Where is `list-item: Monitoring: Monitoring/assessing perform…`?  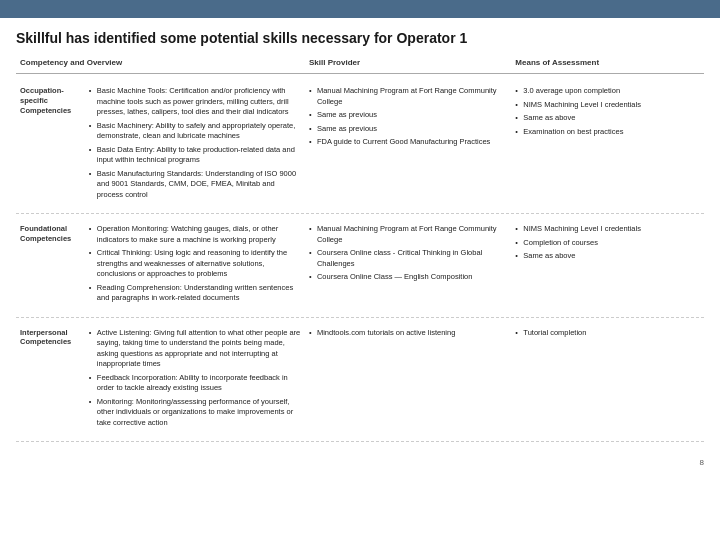
list-item: Monitoring: Monitoring/assessing perform… is located at coordinates (195, 413).